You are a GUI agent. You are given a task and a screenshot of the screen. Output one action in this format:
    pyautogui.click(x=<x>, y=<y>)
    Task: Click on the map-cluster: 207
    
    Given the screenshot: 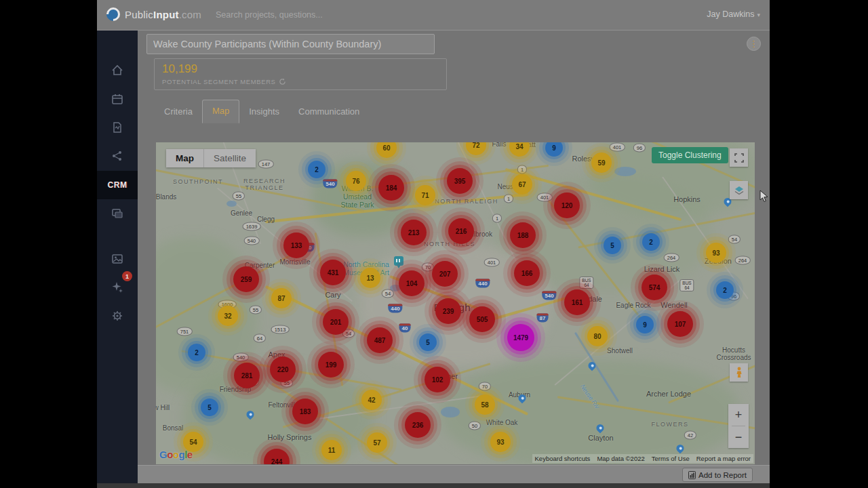 What is the action you would take?
    pyautogui.click(x=445, y=274)
    